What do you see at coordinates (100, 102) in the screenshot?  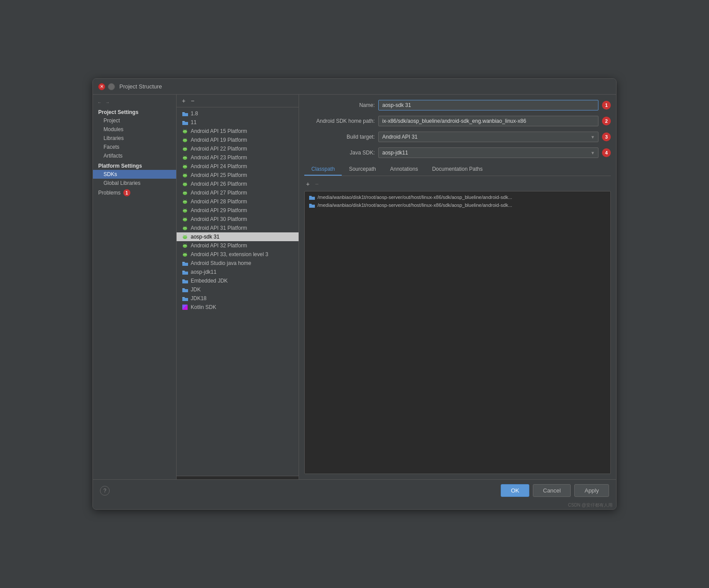 I see `nav-back-button: ←` at bounding box center [100, 102].